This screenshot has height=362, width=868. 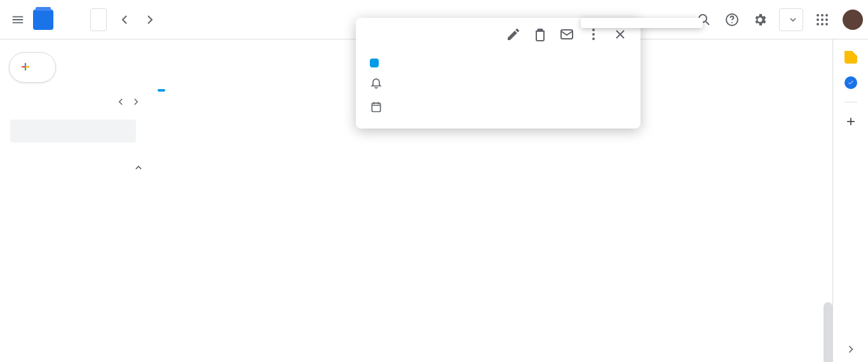 What do you see at coordinates (851, 83) in the screenshot?
I see `tasks-icon` at bounding box center [851, 83].